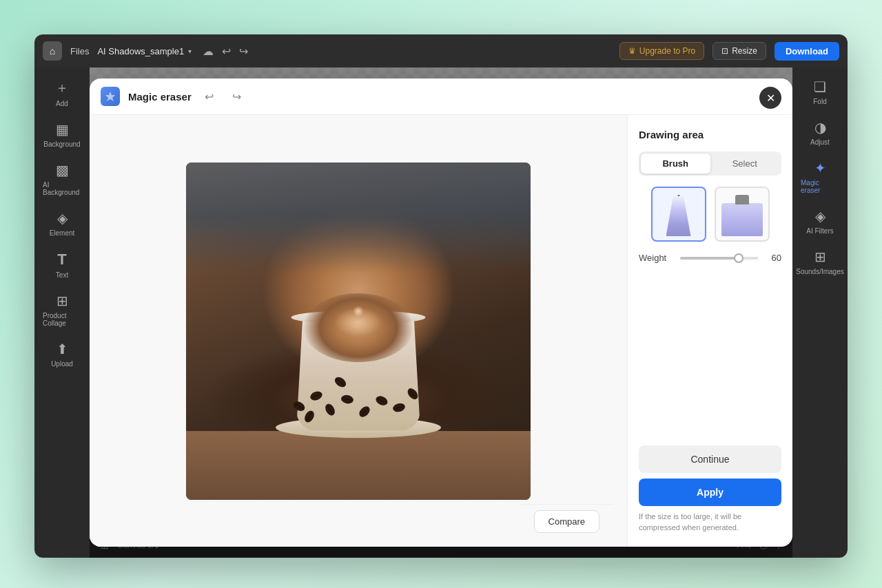 The image size is (882, 588). Describe the element at coordinates (62, 364) in the screenshot. I see `sidebar-item-upload-label: Upload` at that location.